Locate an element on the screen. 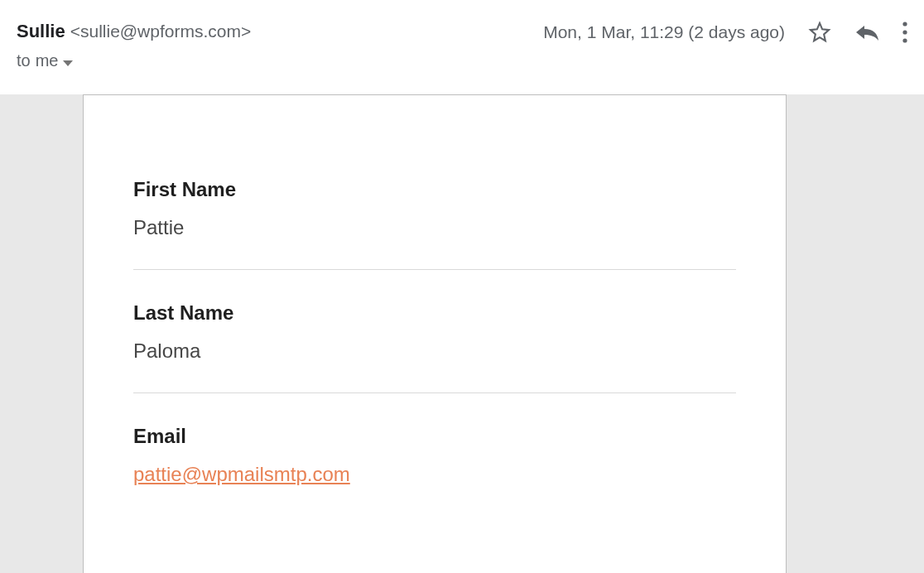 This screenshot has width=924, height=573. field-label: Email is located at coordinates (435, 436).